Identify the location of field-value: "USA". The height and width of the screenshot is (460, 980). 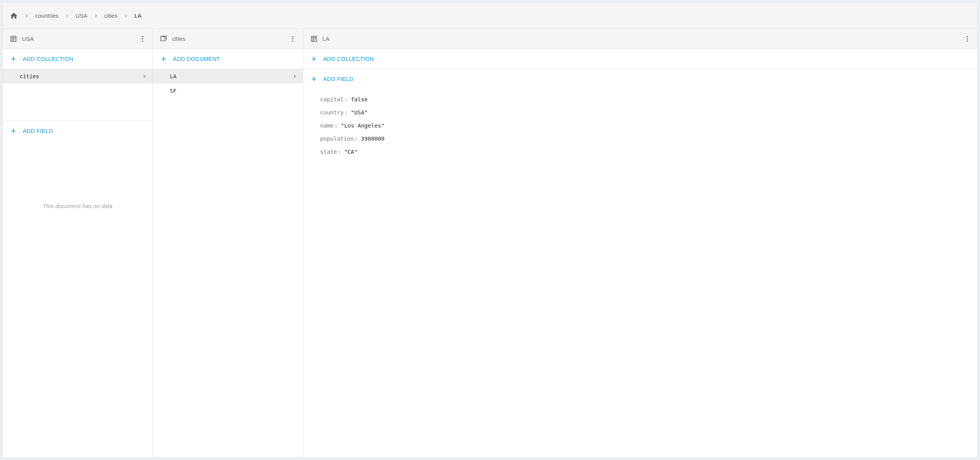
(359, 112).